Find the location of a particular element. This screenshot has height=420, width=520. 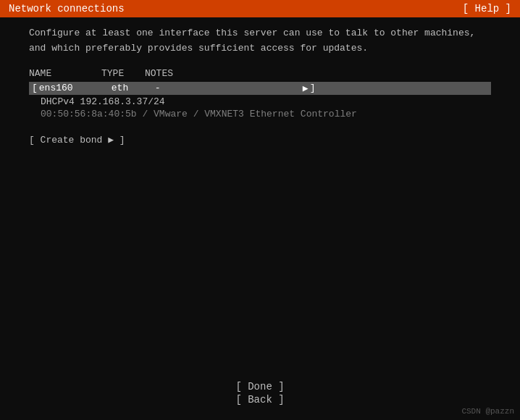

description-line2: and which preferably provides sufficient… is located at coordinates (260, 49).